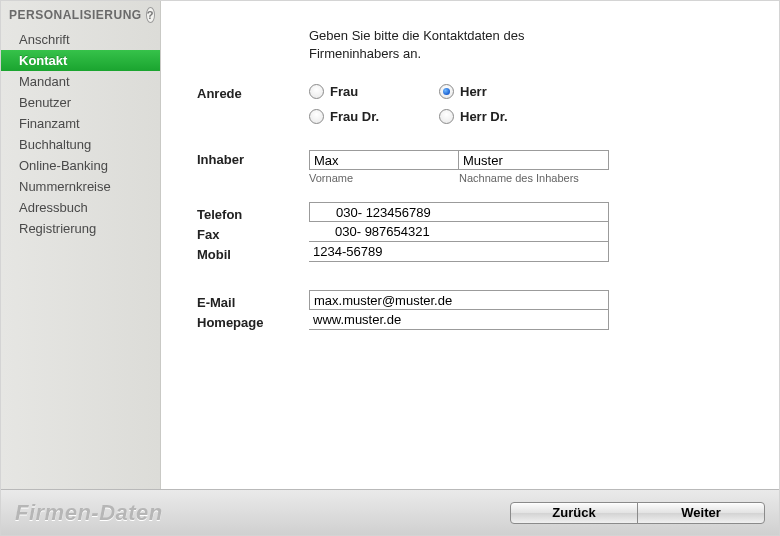  What do you see at coordinates (253, 254) in the screenshot?
I see `label-mobil: Mobil` at bounding box center [253, 254].